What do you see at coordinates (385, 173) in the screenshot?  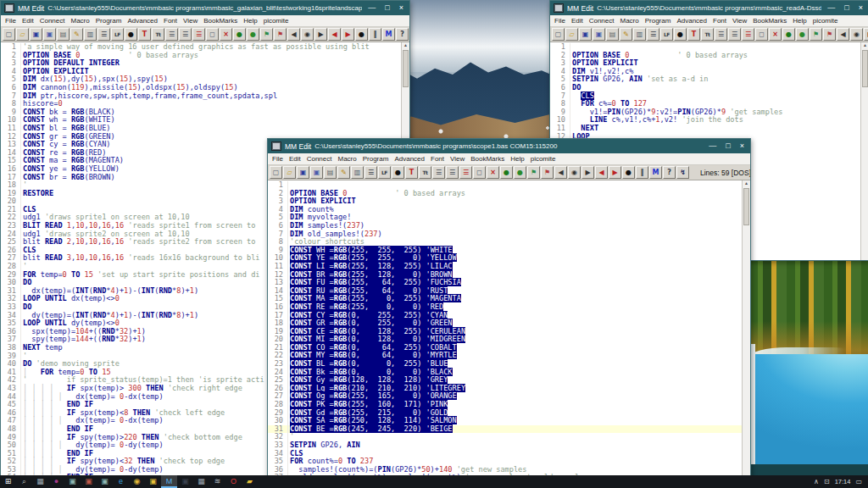 I see `lf-icon: LF` at bounding box center [385, 173].